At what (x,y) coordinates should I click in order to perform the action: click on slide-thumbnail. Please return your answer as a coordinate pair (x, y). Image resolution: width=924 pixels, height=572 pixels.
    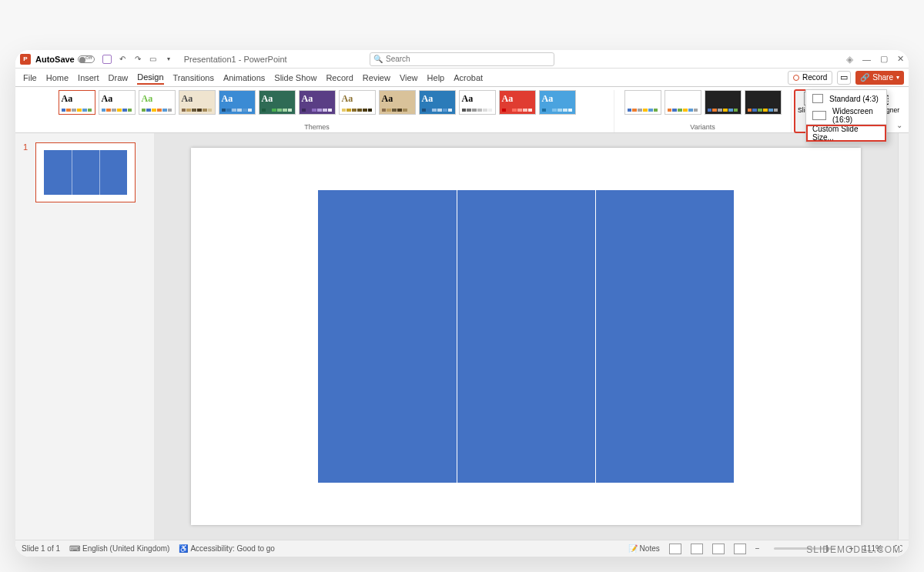
    Looking at the image, I should click on (85, 172).